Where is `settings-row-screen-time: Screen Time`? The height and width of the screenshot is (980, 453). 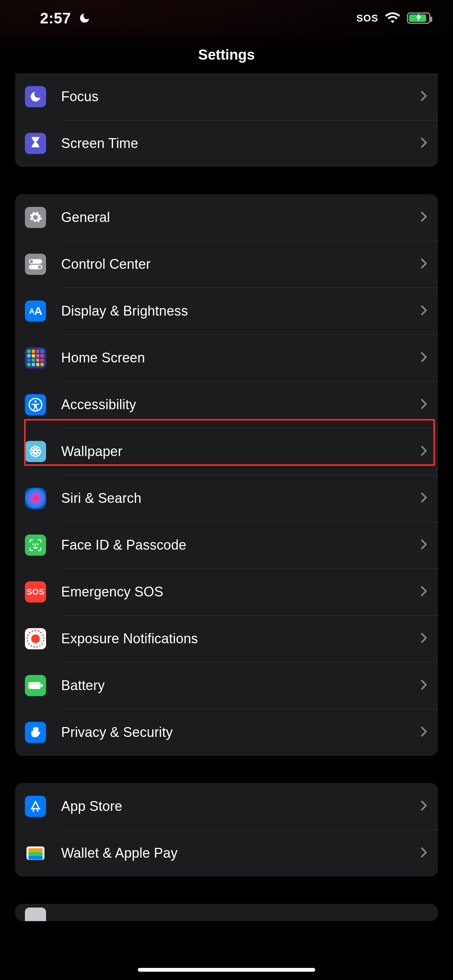
settings-row-screen-time: Screen Time is located at coordinates (227, 144).